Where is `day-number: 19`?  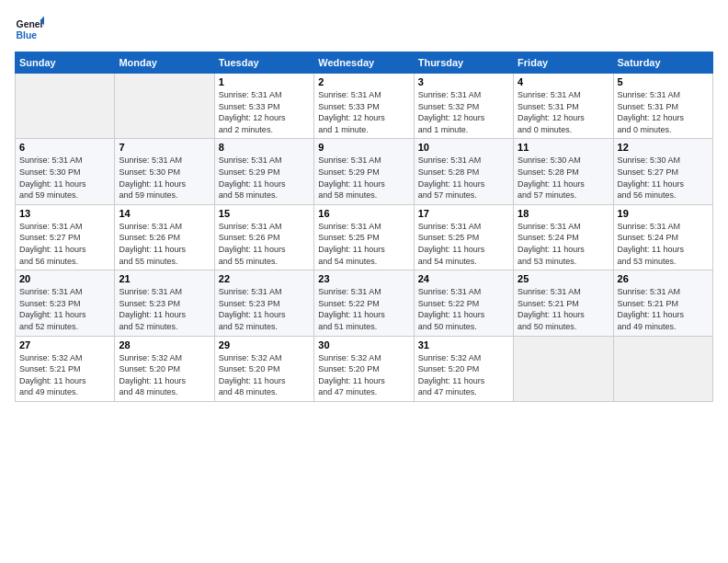
day-number: 19 is located at coordinates (664, 213).